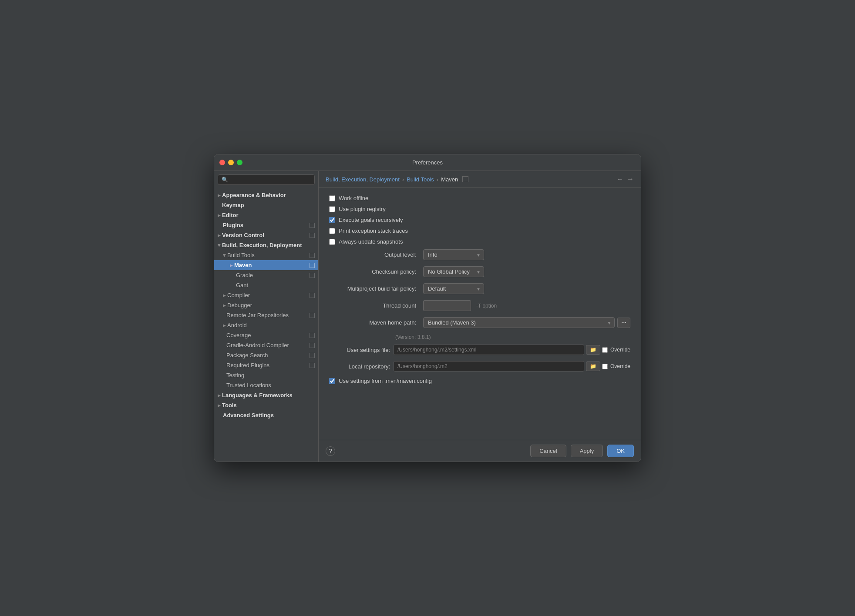 This screenshot has width=855, height=616. Describe the element at coordinates (447, 305) in the screenshot. I see `thread-count-input` at that location.